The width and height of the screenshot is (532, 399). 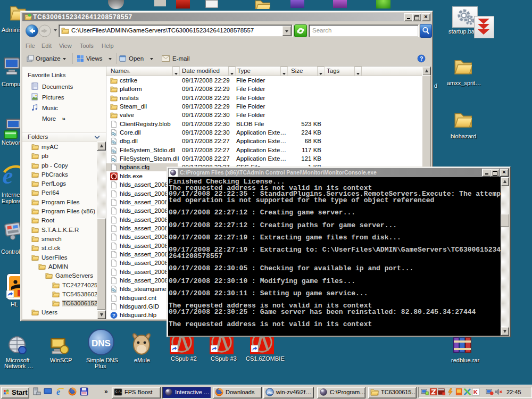 What do you see at coordinates (119, 392) in the screenshot?
I see `svg-text: C:\.` at bounding box center [119, 392].